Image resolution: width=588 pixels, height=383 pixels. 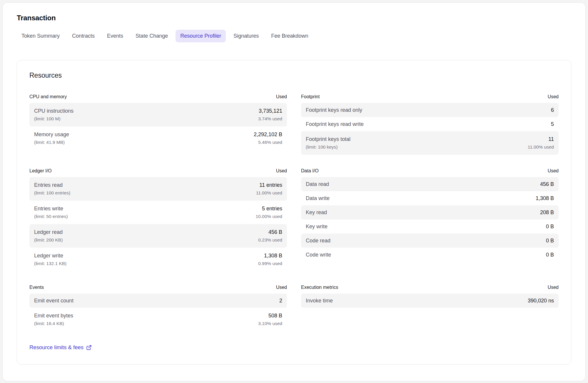 I want to click on resource-row-emit-event-count: Emit event count2, so click(x=158, y=301).